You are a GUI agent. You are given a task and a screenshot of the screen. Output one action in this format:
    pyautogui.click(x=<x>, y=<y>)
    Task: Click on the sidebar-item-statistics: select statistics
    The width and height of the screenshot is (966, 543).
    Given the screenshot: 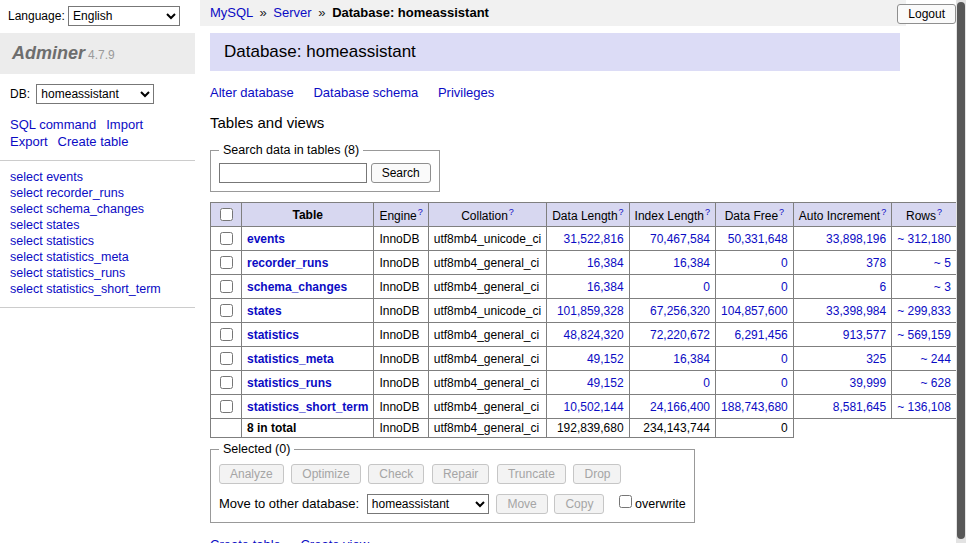 What is the action you would take?
    pyautogui.click(x=98, y=241)
    